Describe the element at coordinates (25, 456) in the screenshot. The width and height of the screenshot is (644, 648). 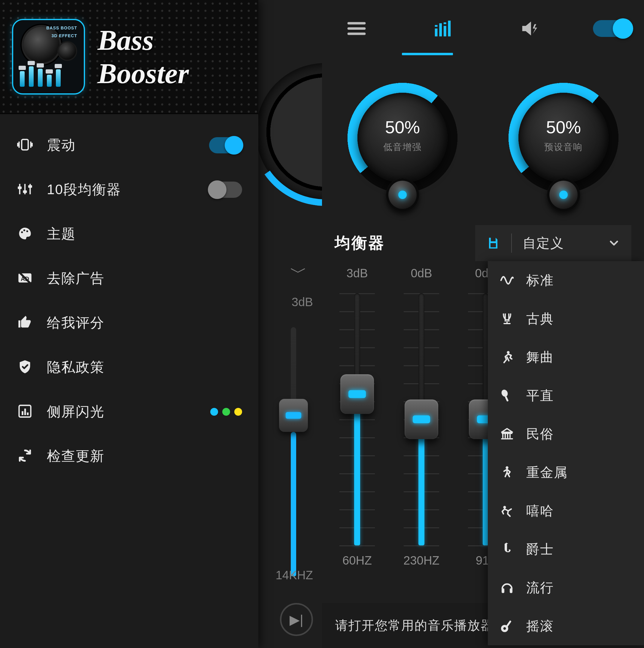
I see `refresh-icon` at that location.